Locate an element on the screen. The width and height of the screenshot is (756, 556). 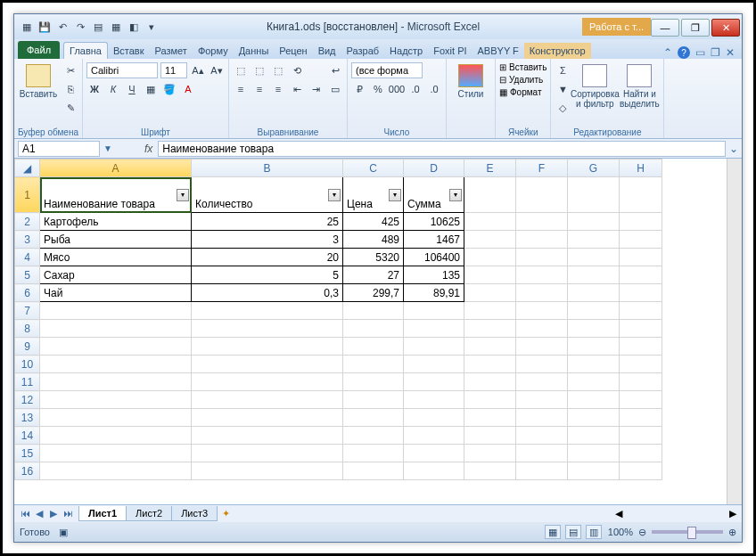
cell-F10 is located at coordinates (542, 364).